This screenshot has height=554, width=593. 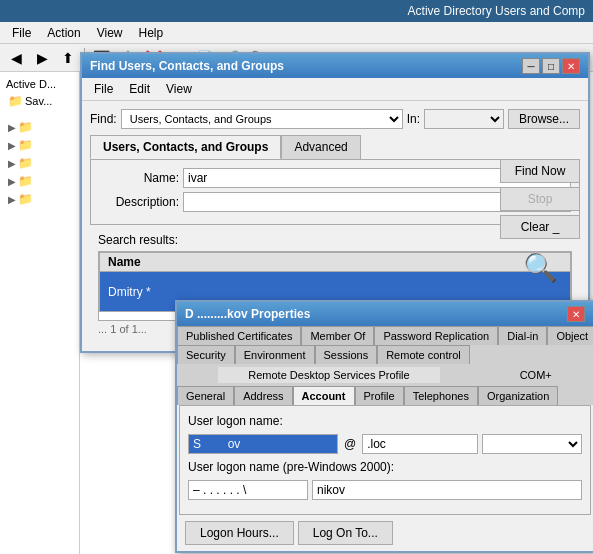 What do you see at coordinates (12, 164) in the screenshot?
I see `arrow-3: ▶` at bounding box center [12, 164].